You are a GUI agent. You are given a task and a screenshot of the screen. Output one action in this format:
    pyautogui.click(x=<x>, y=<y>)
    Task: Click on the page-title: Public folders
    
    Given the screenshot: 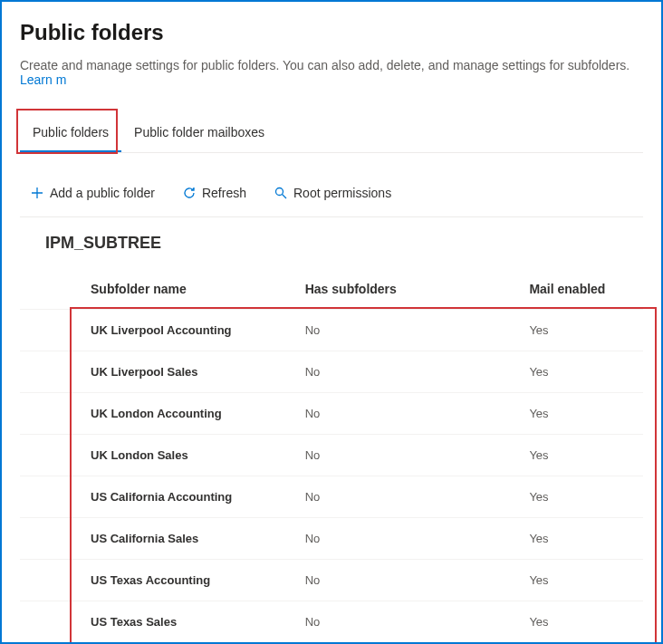 What is the action you would take?
    pyautogui.click(x=332, y=33)
    